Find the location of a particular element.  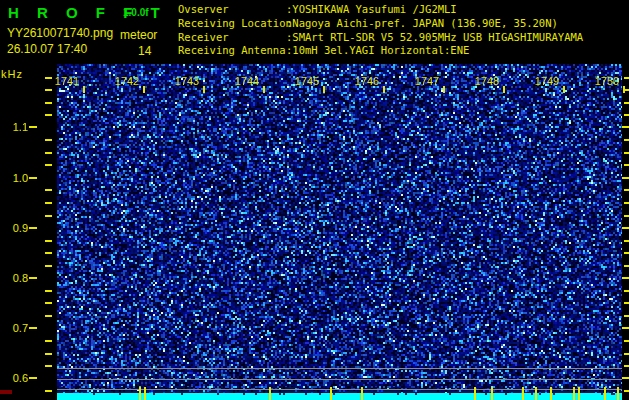

time-label: 1741 is located at coordinates (67, 81).